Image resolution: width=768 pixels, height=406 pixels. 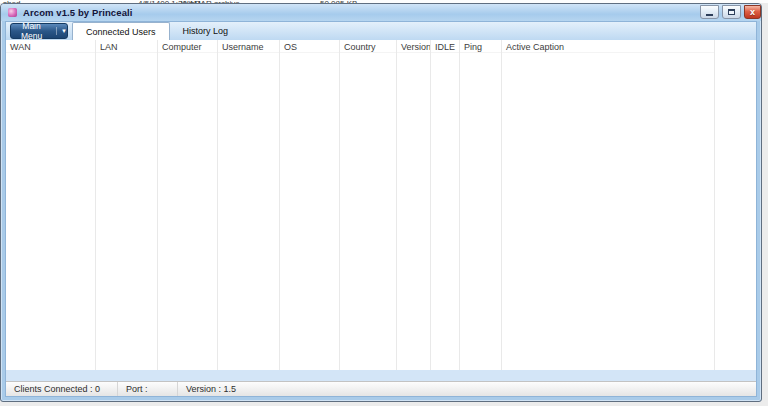 What do you see at coordinates (710, 12) in the screenshot?
I see `minimize-button` at bounding box center [710, 12].